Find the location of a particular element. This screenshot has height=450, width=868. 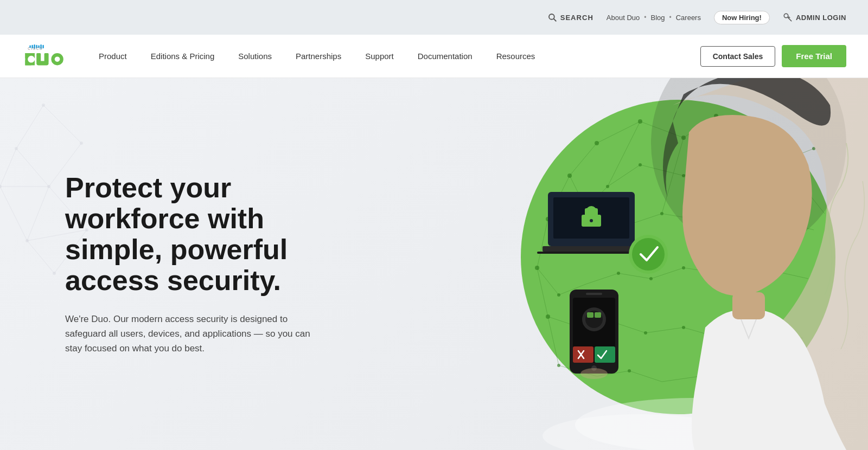

about-duo-link: About Duo is located at coordinates (623, 17).